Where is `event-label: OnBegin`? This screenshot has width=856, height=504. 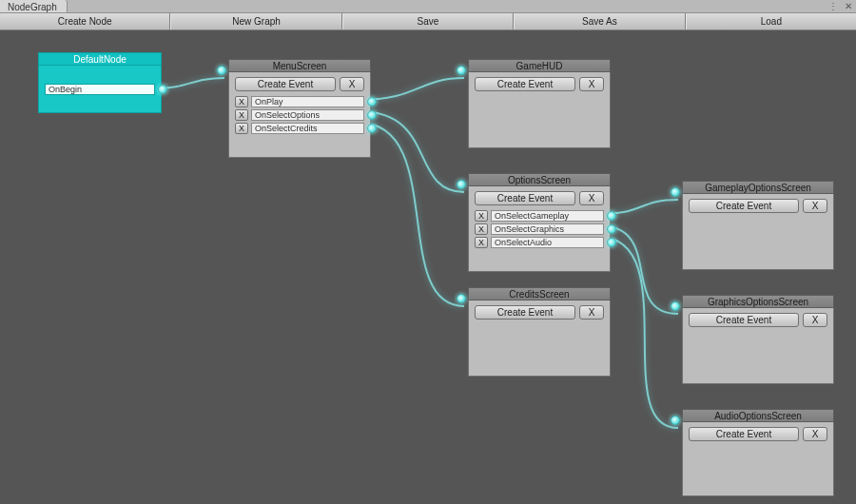 event-label: OnBegin is located at coordinates (100, 89).